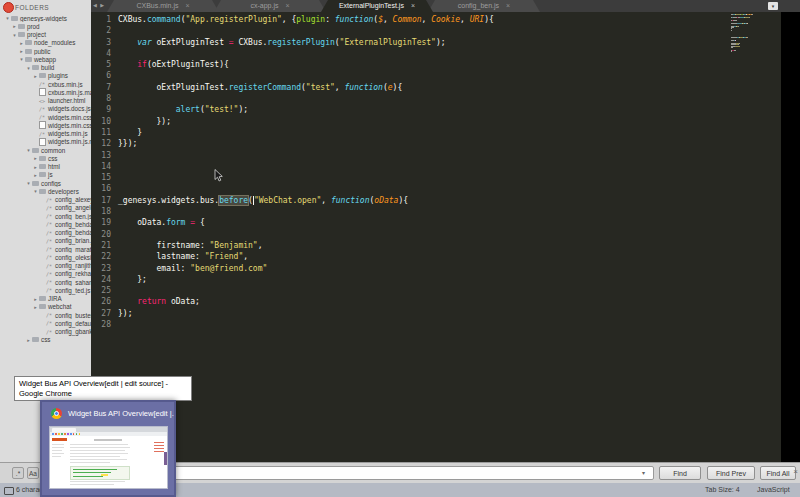 The image size is (800, 497). I want to click on tree-item-config-ben-js: /*config_ben.js, so click(46, 216).